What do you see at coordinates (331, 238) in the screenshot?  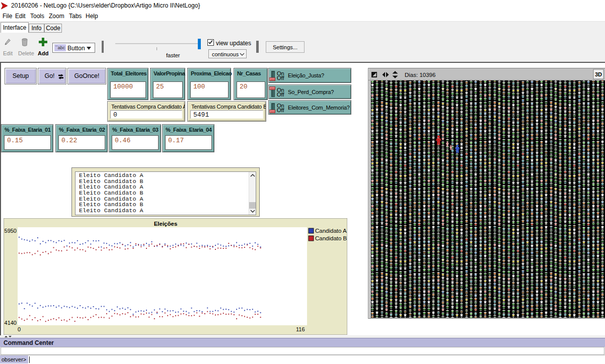 I see `svg-text: Candidato B` at bounding box center [331, 238].